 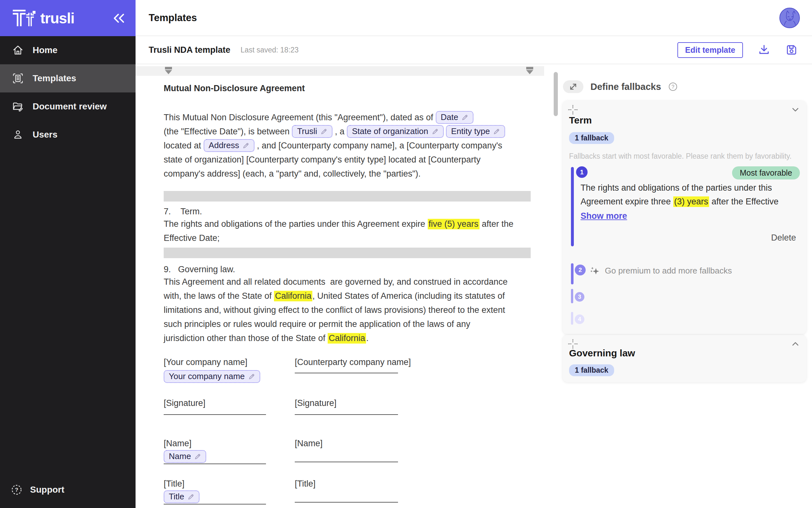 What do you see at coordinates (627, 202) in the screenshot?
I see `doc-text: Agreement expire three` at bounding box center [627, 202].